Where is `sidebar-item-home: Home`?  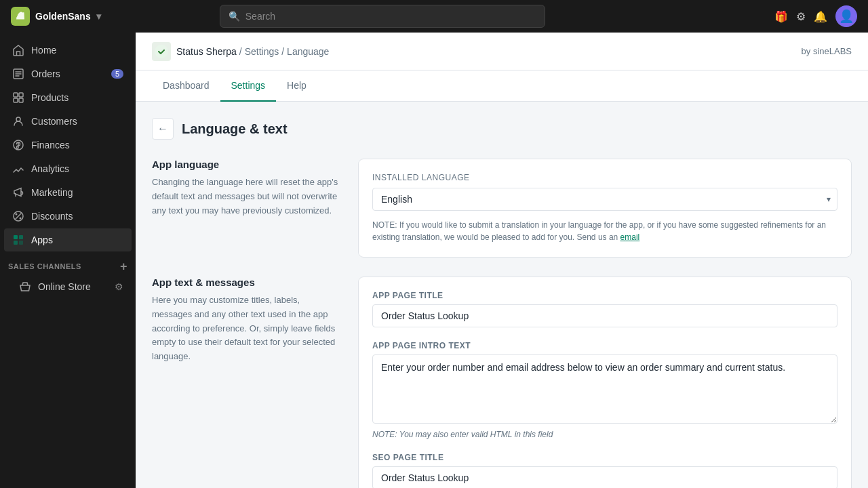 sidebar-item-home: Home is located at coordinates (68, 50).